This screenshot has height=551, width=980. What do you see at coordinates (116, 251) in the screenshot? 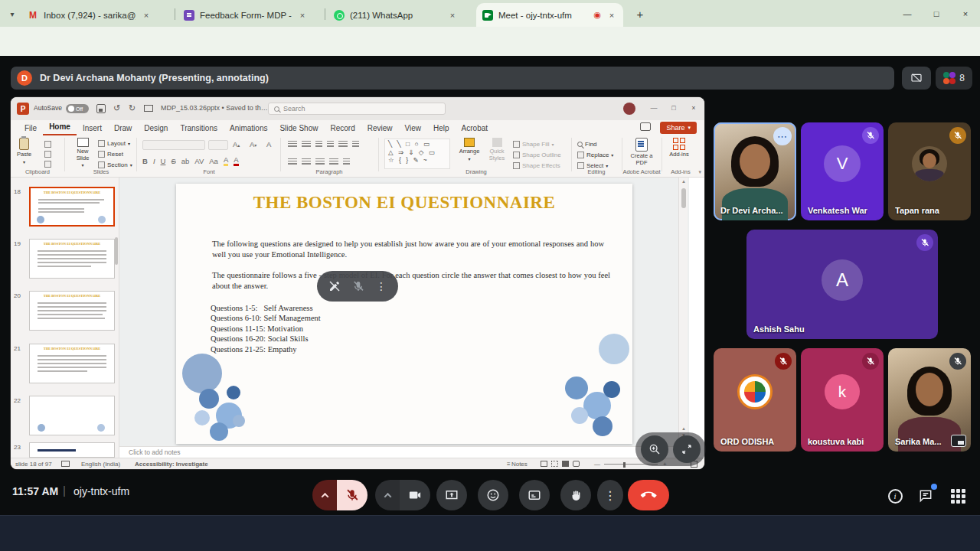
I see `thumbnail-scrollbar` at bounding box center [116, 251].